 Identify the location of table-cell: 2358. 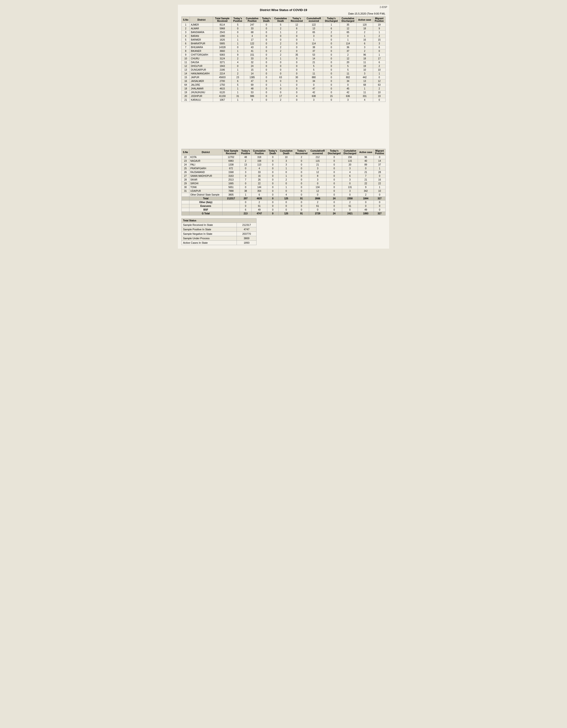
(350, 199).